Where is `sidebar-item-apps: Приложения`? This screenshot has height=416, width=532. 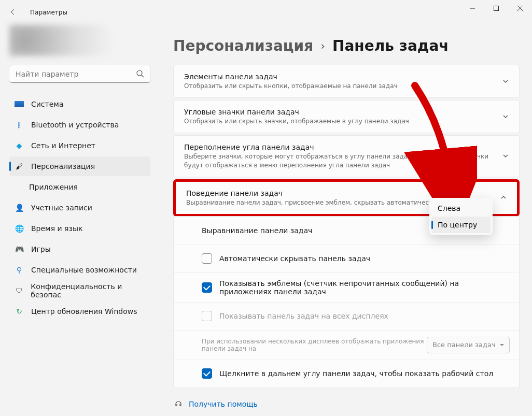 sidebar-item-apps: Приложения is located at coordinates (80, 187).